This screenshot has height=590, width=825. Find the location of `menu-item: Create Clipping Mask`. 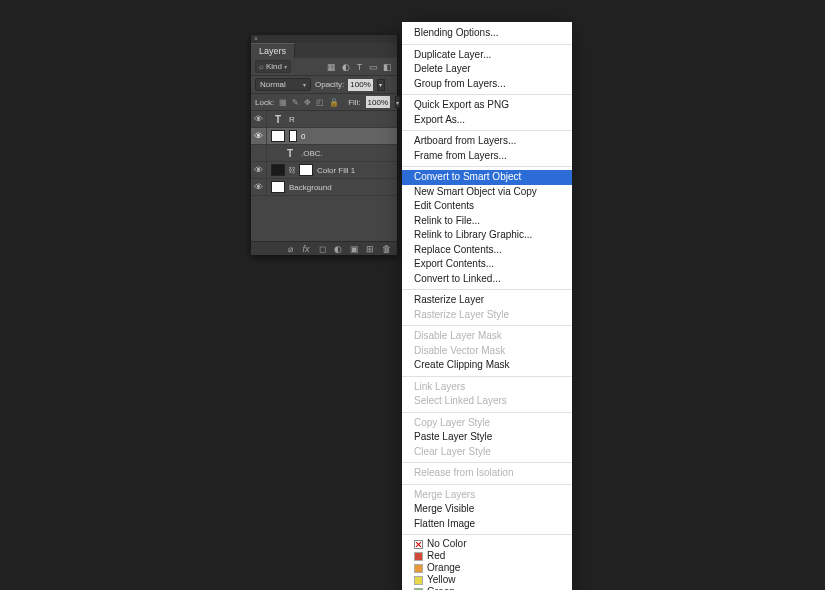

menu-item: Create Clipping Mask is located at coordinates (487, 366).